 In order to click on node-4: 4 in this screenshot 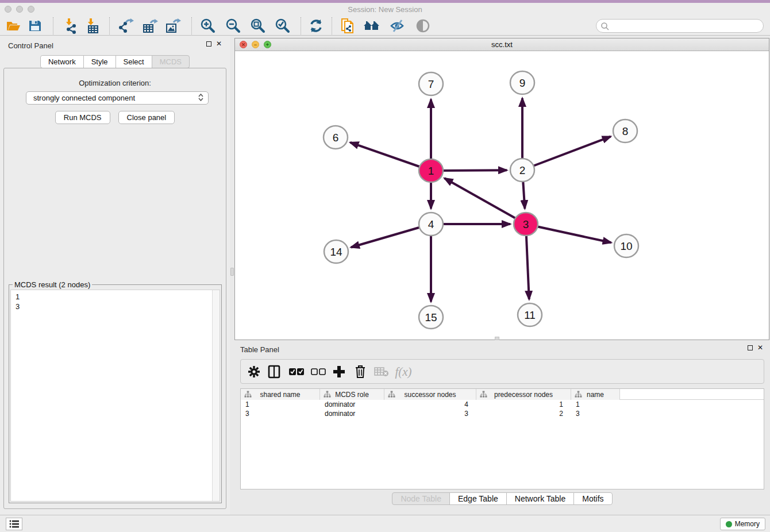, I will do `click(431, 224)`.